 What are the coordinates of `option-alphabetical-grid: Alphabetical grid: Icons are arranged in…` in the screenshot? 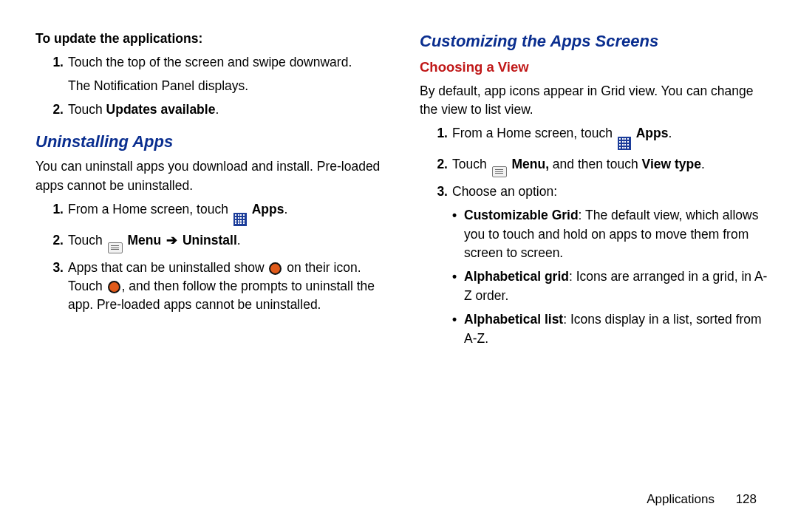 It's located at (610, 287).